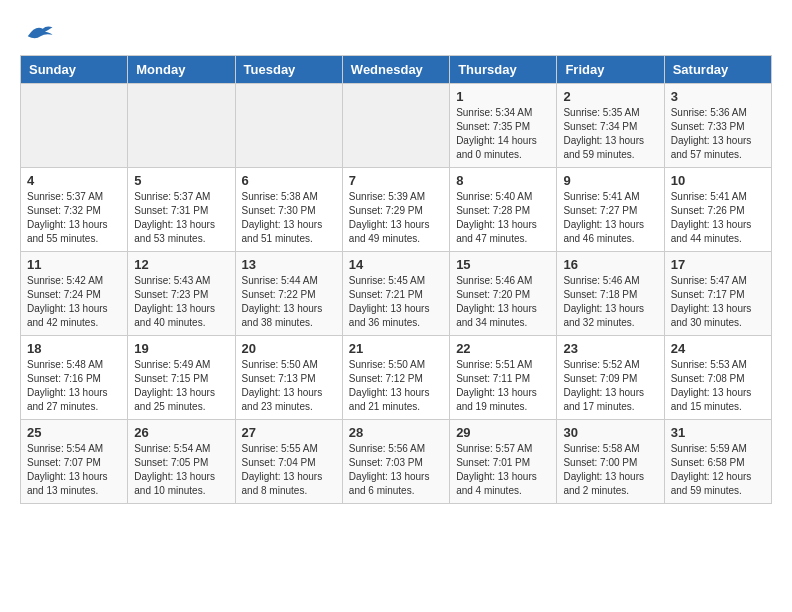 The width and height of the screenshot is (792, 612). I want to click on calendar-cell: 16Sunrise: 5:46 AM Sunset: 7:18 PM Dayli…, so click(610, 294).